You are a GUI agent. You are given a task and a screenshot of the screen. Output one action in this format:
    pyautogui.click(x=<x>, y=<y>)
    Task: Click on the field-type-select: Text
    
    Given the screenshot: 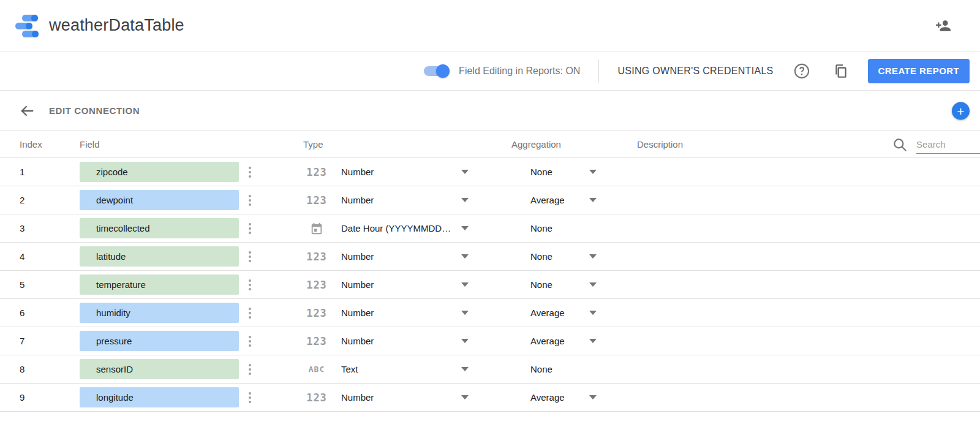 What is the action you would take?
    pyautogui.click(x=399, y=369)
    